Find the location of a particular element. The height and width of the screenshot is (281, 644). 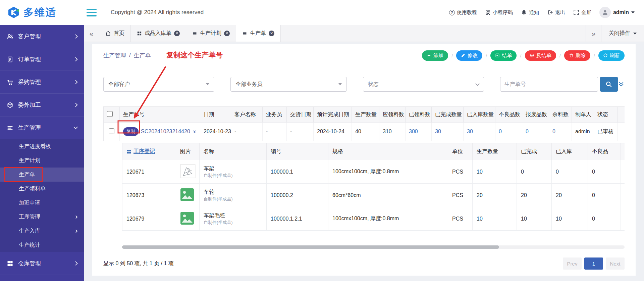

sidebar-item-customers: 客户管理 is located at coordinates (42, 37).